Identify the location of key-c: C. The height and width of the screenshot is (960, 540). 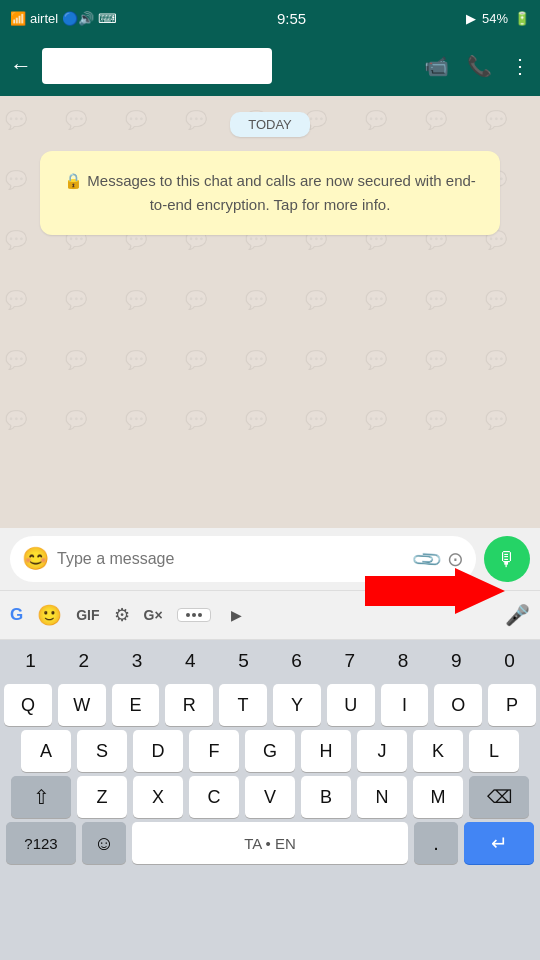
(214, 797).